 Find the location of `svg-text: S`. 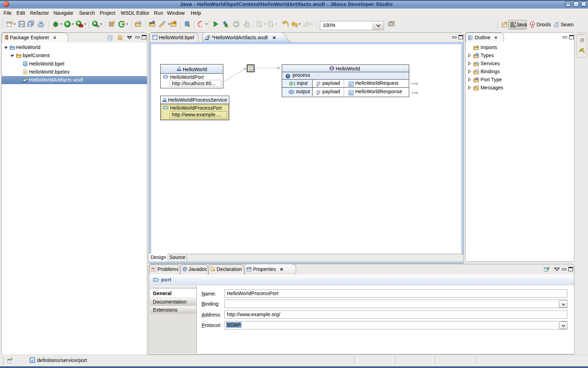

svg-text: S is located at coordinates (477, 55).